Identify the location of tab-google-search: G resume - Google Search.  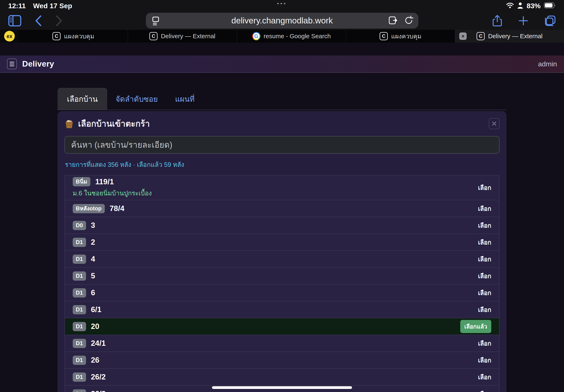
(291, 36).